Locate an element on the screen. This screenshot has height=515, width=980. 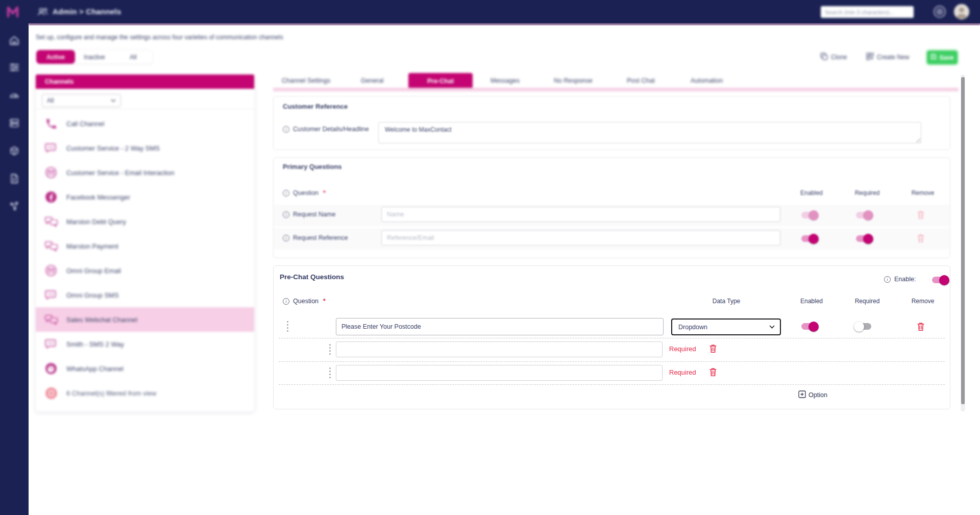
tab-automation: Automation is located at coordinates (706, 81).